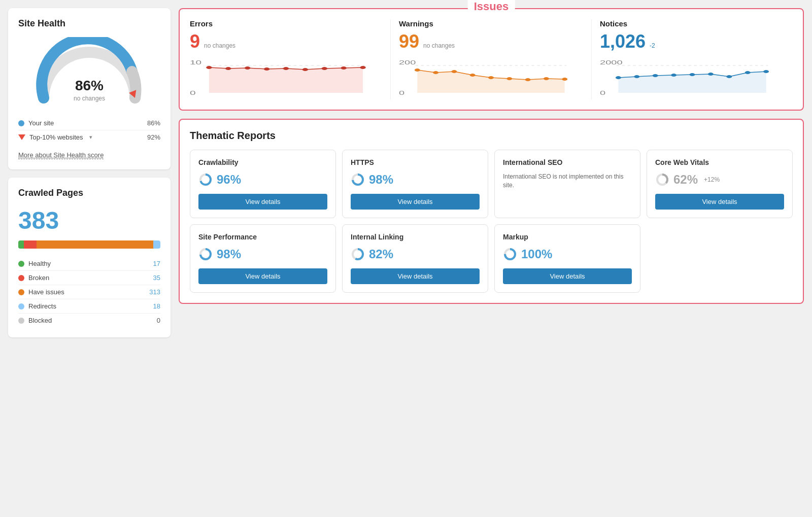 The width and height of the screenshot is (812, 517). I want to click on warnings-count-row: 99 no changes, so click(491, 42).